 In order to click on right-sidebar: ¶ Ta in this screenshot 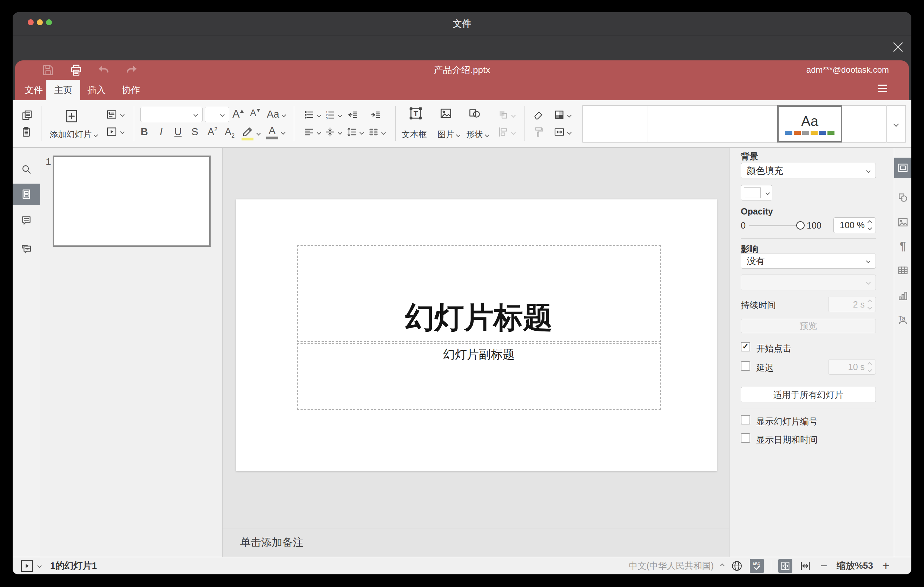, I will do `click(903, 352)`.